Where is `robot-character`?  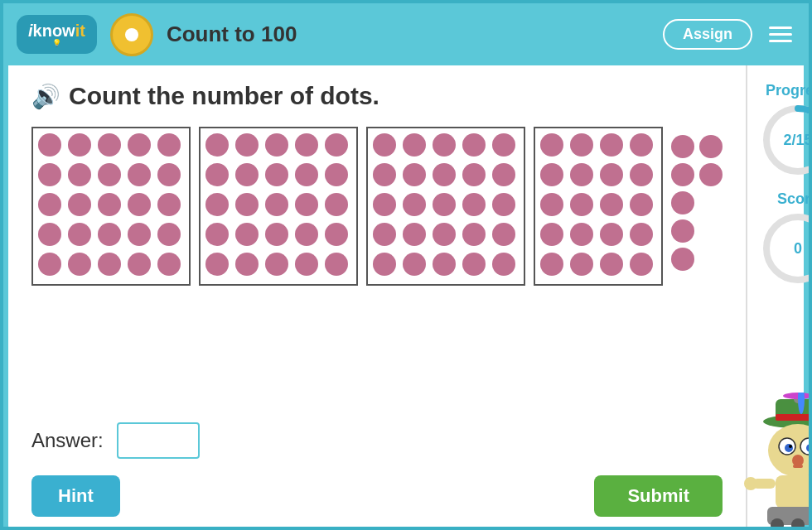 robot-character is located at coordinates (774, 459).